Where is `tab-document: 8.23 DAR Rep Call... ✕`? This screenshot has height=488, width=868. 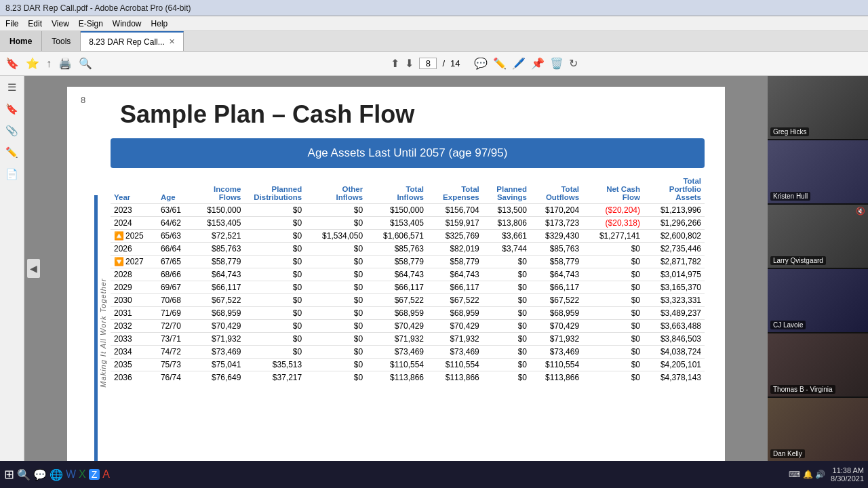
tab-document: 8.23 DAR Rep Call... ✕ is located at coordinates (132, 41).